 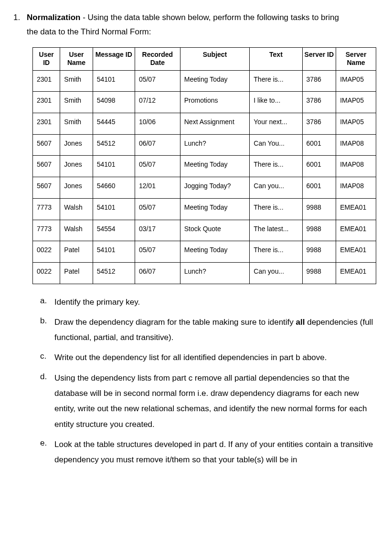 What do you see at coordinates (209, 302) in the screenshot?
I see `sub-item-a: a. Identify the primary key.` at bounding box center [209, 302].